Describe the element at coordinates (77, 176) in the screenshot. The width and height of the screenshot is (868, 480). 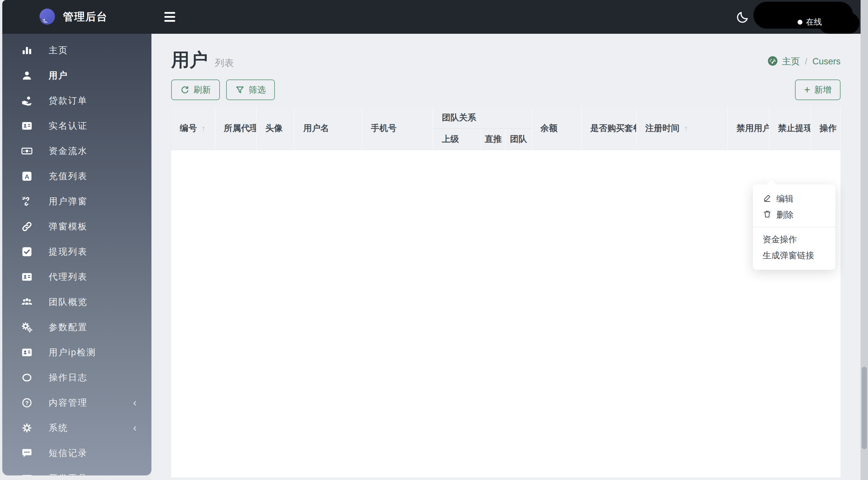
I see `sidebar-item-充值列表: A充值列表` at that location.